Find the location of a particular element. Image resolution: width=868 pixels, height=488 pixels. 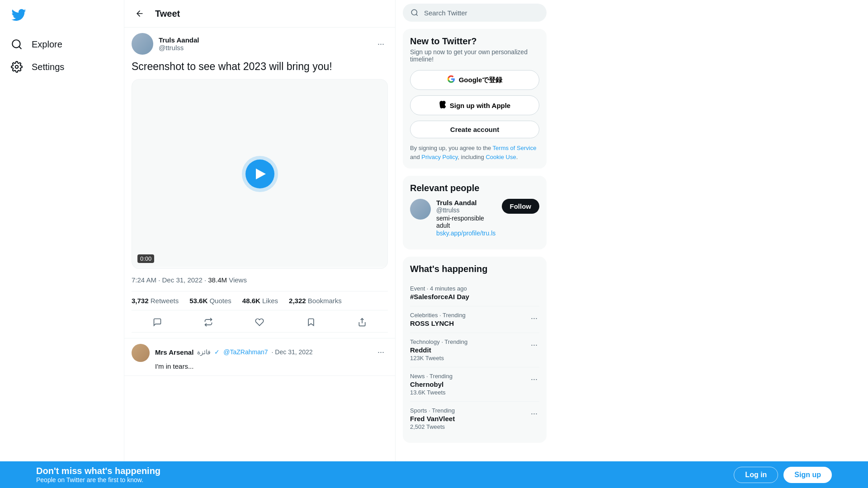

reply-date: · Dec 31, 2022 is located at coordinates (292, 352).